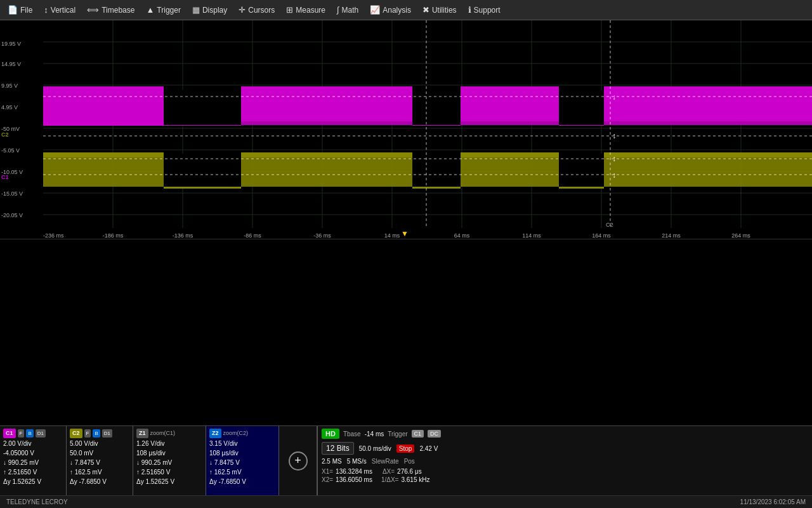 The height and width of the screenshot is (508, 812). Describe the element at coordinates (242, 472) in the screenshot. I see `z2-arrow-up: ↑ 162.5 mV` at that location.